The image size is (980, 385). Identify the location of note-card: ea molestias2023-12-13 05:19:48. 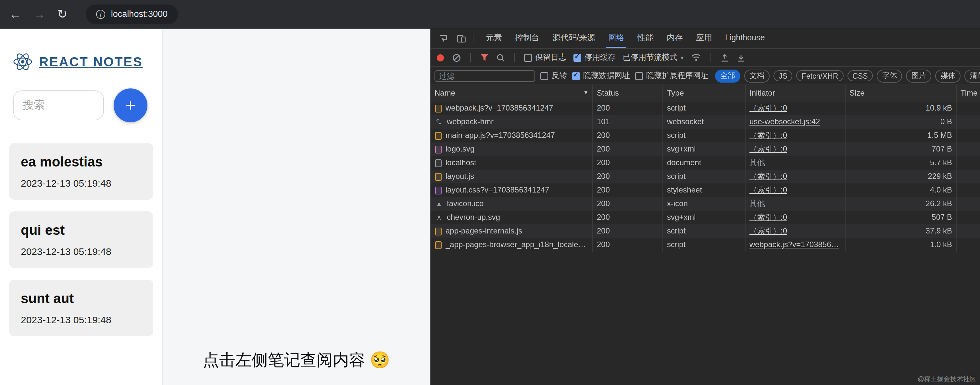
(81, 171).